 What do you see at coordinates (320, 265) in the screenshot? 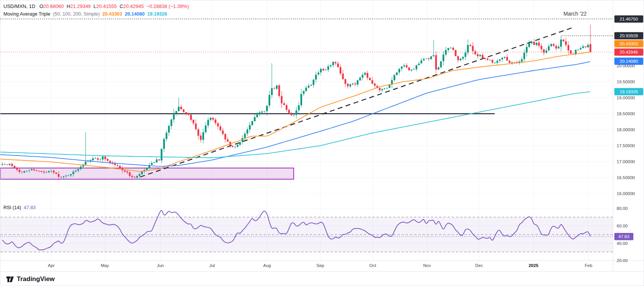
I see `time-axis-label: Sep` at bounding box center [320, 265].